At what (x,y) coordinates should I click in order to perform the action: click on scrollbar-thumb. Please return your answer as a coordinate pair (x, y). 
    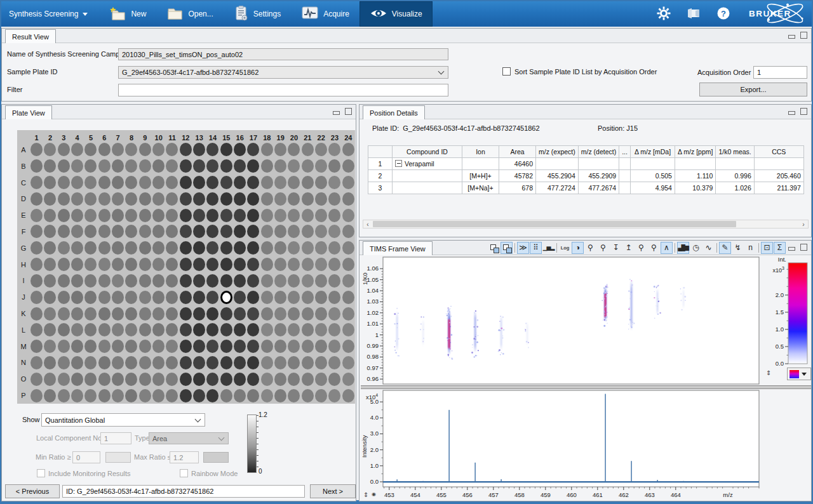
    Looking at the image, I should click on (554, 224).